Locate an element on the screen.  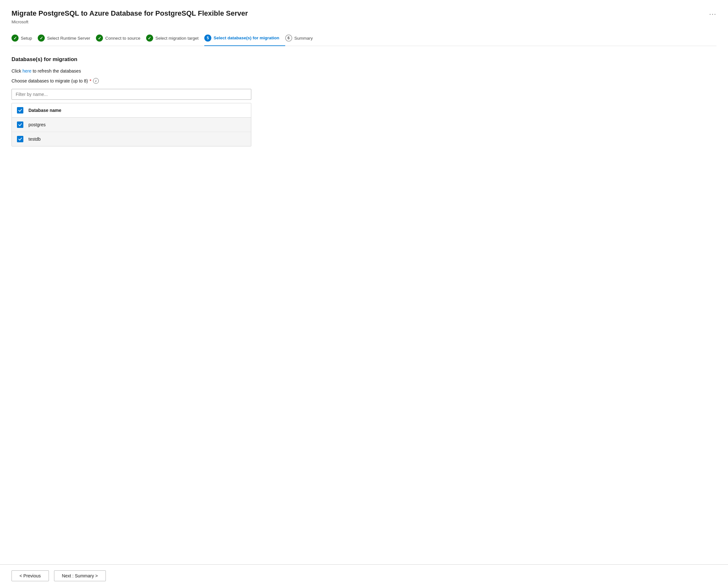
step-4-label: Select migration target is located at coordinates (177, 38).